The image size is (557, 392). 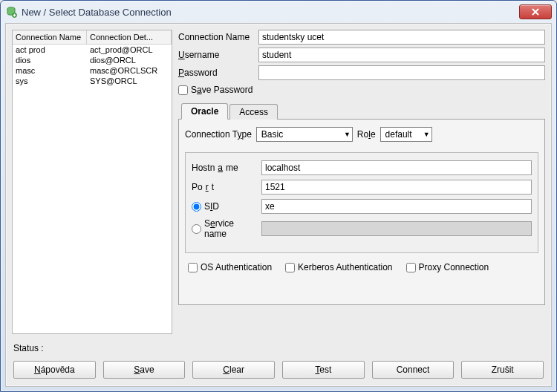 What do you see at coordinates (233, 370) in the screenshot?
I see `clear-button: Clear` at bounding box center [233, 370].